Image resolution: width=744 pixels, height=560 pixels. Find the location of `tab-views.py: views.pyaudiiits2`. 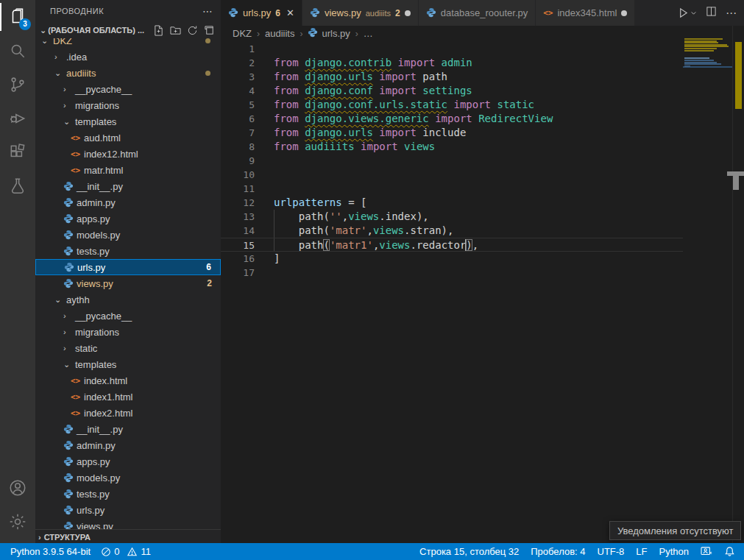

tab-views.py: views.pyaudiiits2 is located at coordinates (361, 13).